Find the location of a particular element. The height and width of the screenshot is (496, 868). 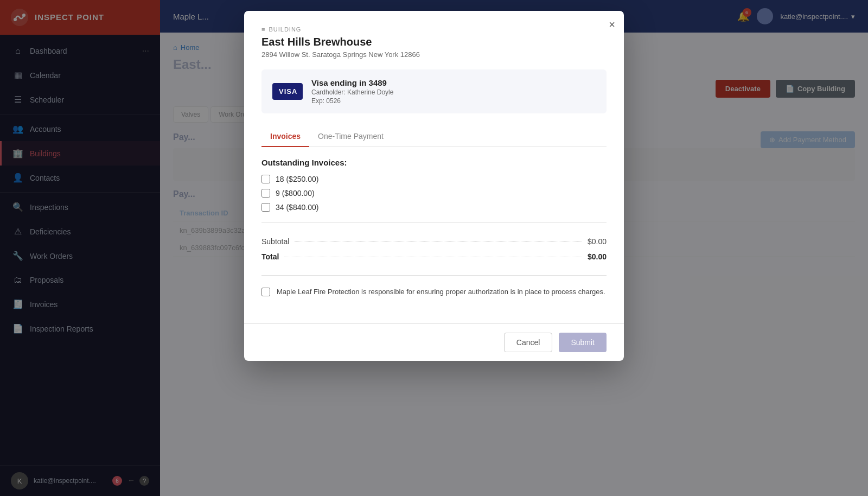

subtotal-row: Subtotal $0.00 is located at coordinates (434, 241).